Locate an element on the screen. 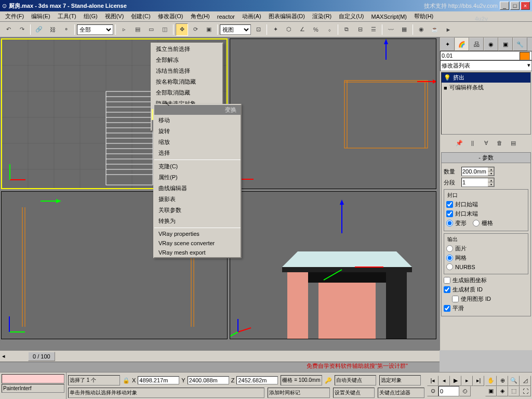 The width and height of the screenshot is (532, 399). menu-graph-editors: 图表编辑器(D) is located at coordinates (287, 17).